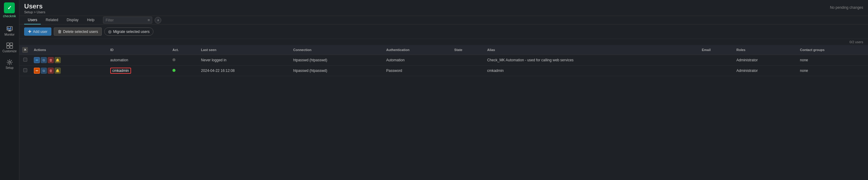 The height and width of the screenshot is (180, 868). What do you see at coordinates (32, 20) in the screenshot?
I see `tab-users: Users` at bounding box center [32, 20].